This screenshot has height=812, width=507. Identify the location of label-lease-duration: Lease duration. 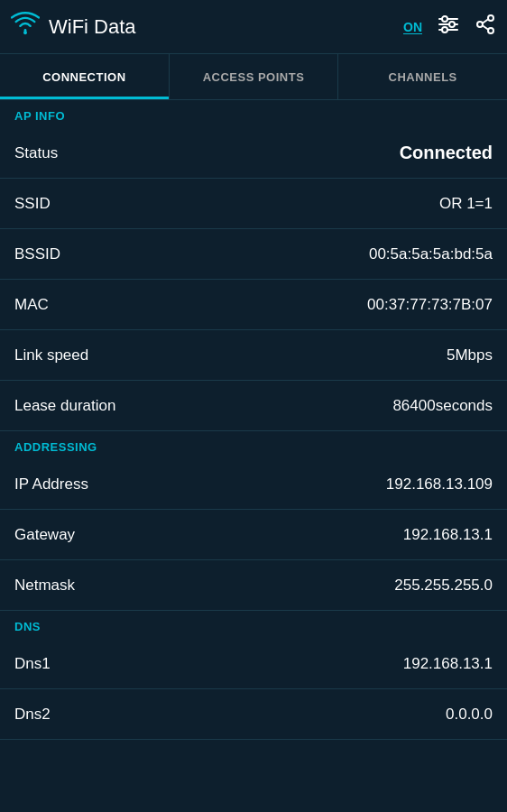
(65, 406).